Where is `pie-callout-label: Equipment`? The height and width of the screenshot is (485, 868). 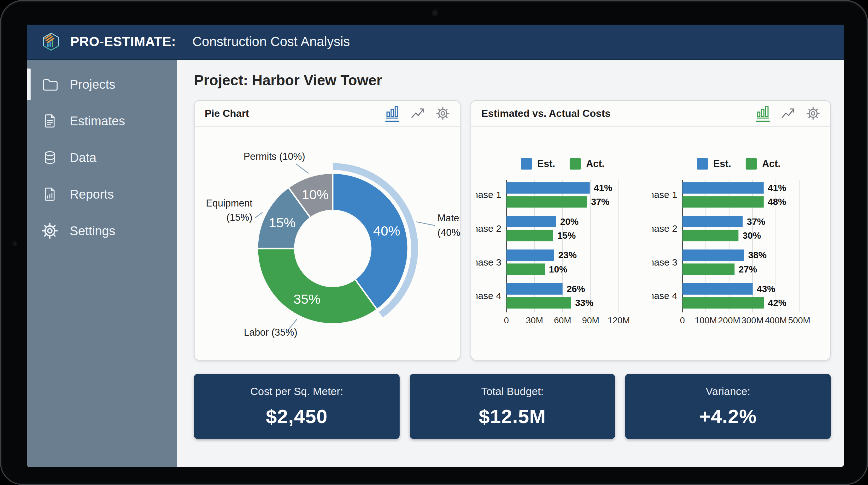 pie-callout-label: Equipment is located at coordinates (229, 203).